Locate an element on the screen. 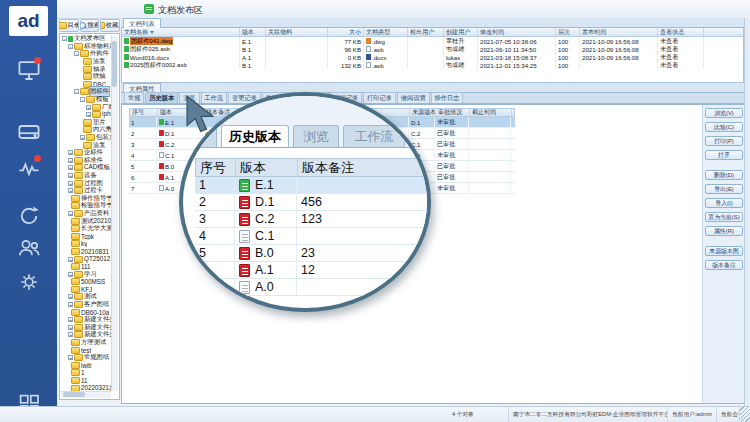  tree-item: 500MSS is located at coordinates (86, 282).